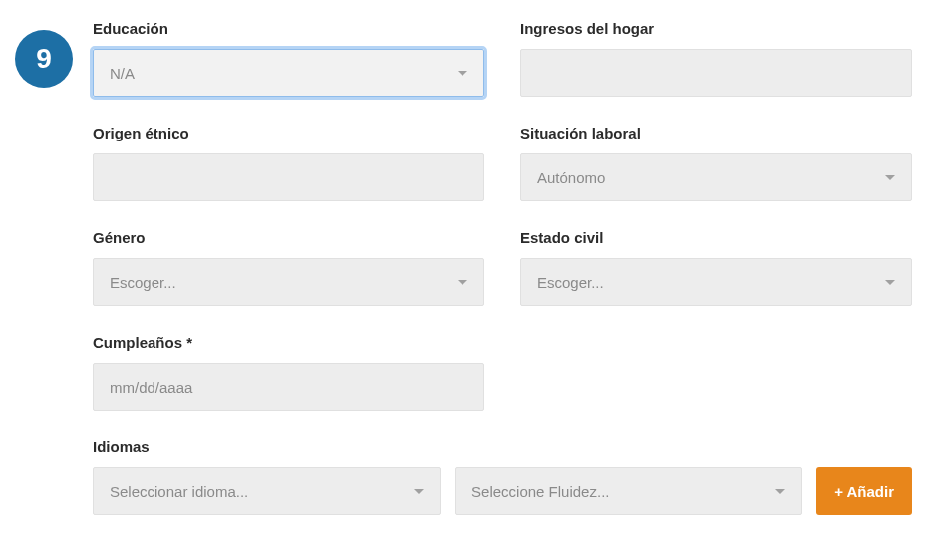 The image size is (927, 560). What do you see at coordinates (502, 446) in the screenshot?
I see `languages-label: Idiomas` at bounding box center [502, 446].